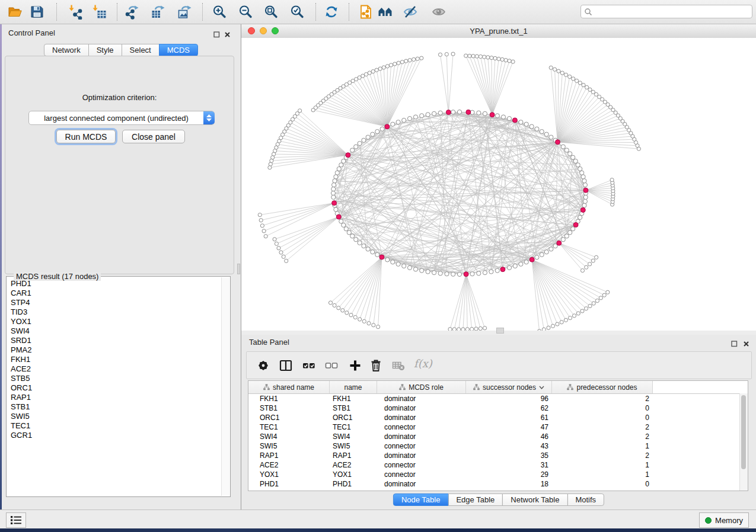  What do you see at coordinates (498, 437) in the screenshot?
I see `table-row: SWI4SWI4dominator462` at bounding box center [498, 437].